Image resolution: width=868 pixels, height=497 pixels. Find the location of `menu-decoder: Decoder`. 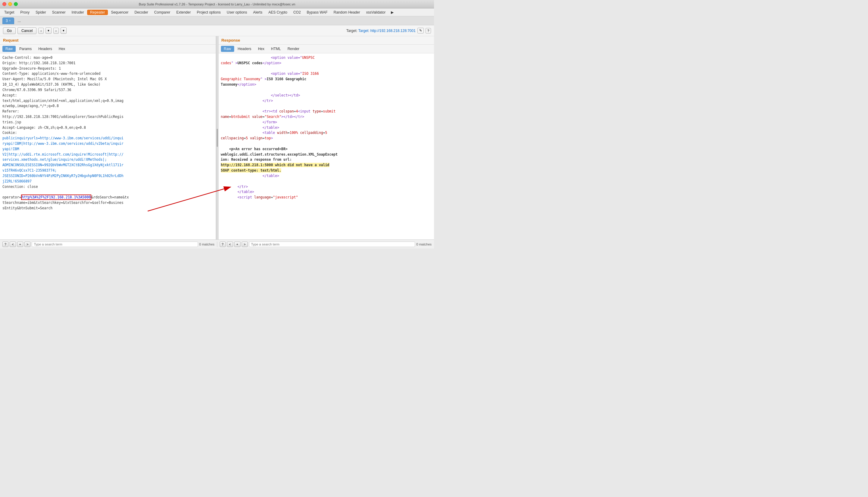

menu-decoder: Decoder is located at coordinates (141, 12).